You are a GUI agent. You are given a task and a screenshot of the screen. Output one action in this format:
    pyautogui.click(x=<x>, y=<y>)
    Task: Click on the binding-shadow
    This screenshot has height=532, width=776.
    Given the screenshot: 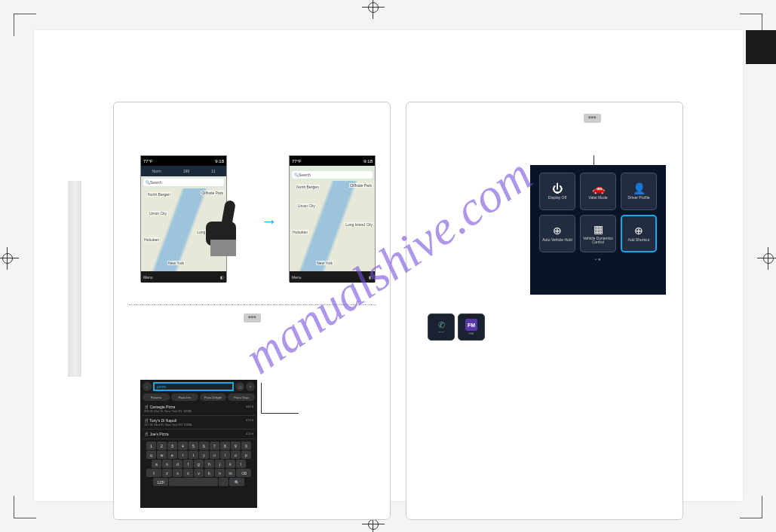 What is the action you would take?
    pyautogui.click(x=75, y=279)
    